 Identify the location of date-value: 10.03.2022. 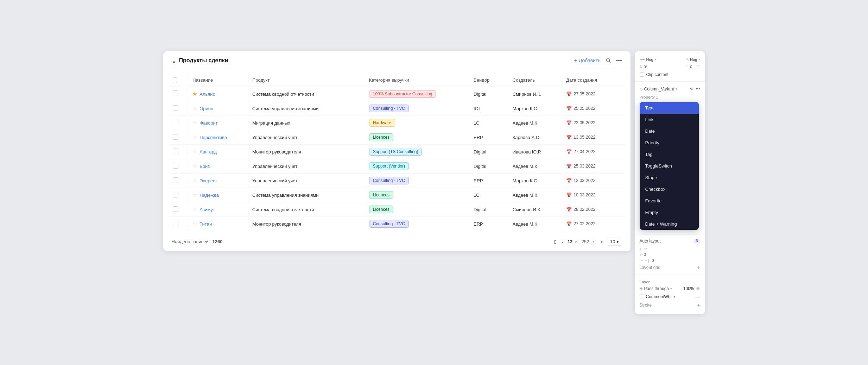
(585, 195).